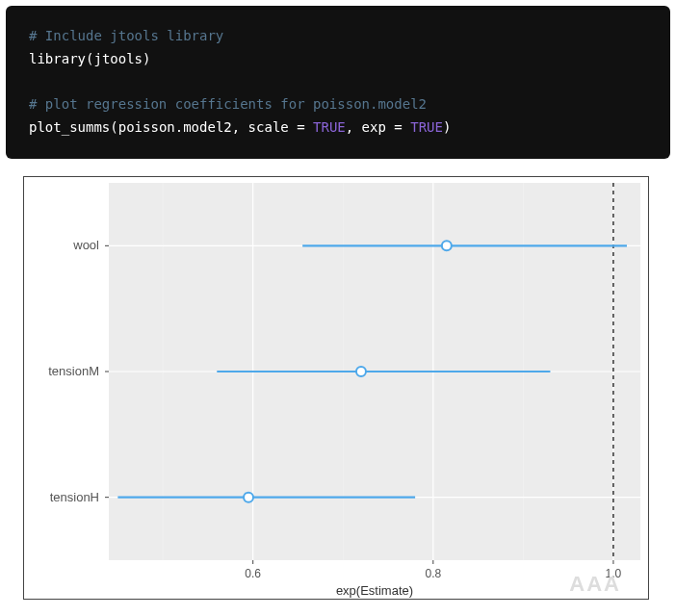 The width and height of the screenshot is (676, 616). I want to click on code-punct: (, so click(114, 127).